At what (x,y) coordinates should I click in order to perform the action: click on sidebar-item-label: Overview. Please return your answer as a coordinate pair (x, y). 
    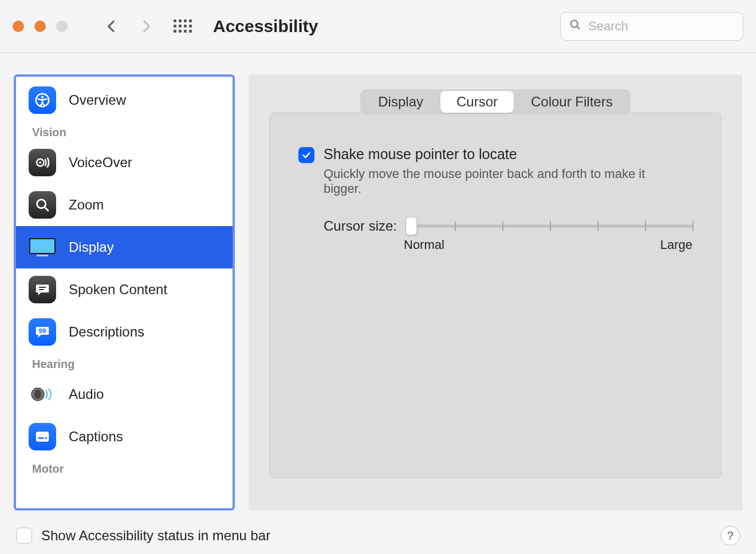
    Looking at the image, I should click on (97, 100).